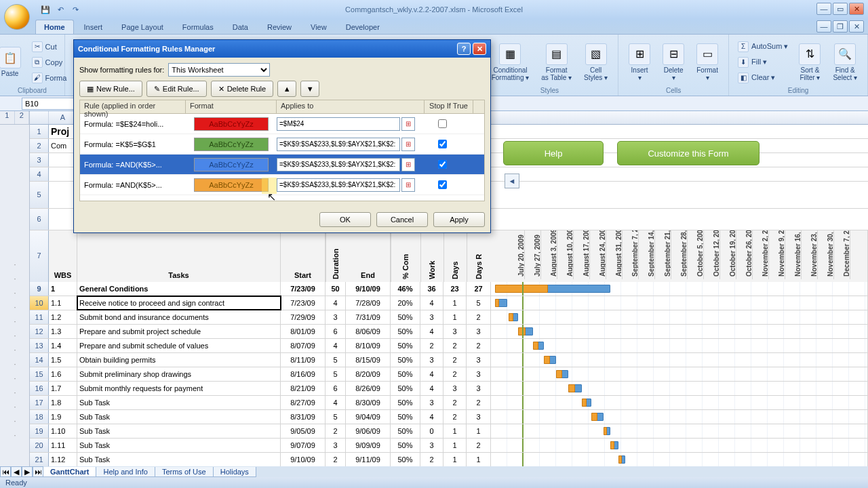 This screenshot has height=488, width=868. I want to click on cut-button: ✂Cut, so click(50, 47).